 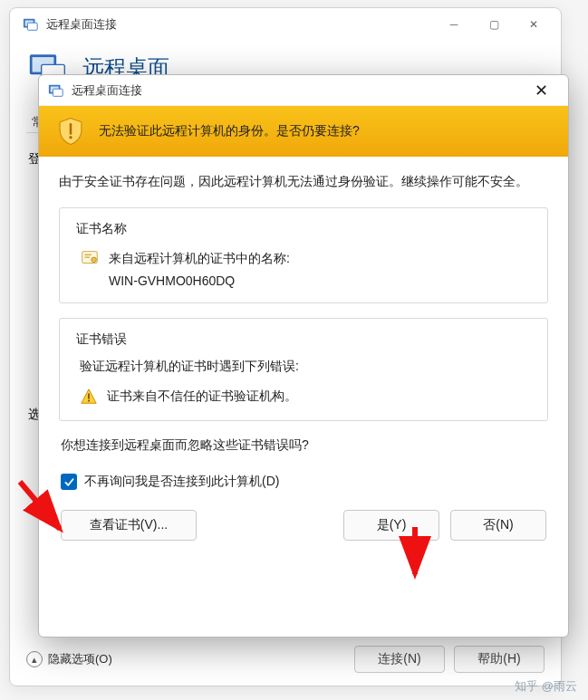 What do you see at coordinates (304, 482) in the screenshot?
I see `dont-ask-again-row: 不再询问我是否连接到此计算机(D)` at bounding box center [304, 482].